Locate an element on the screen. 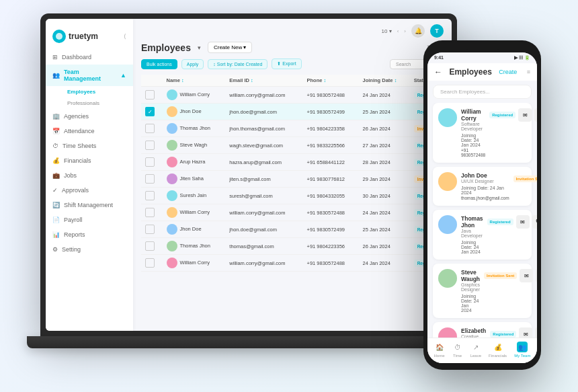 The image size is (578, 392). col-name: Name ↕ is located at coordinates (194, 81).